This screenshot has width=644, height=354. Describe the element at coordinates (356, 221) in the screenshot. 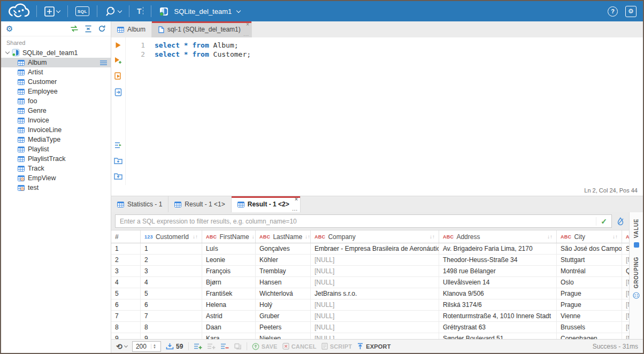

I see `filter-input` at that location.